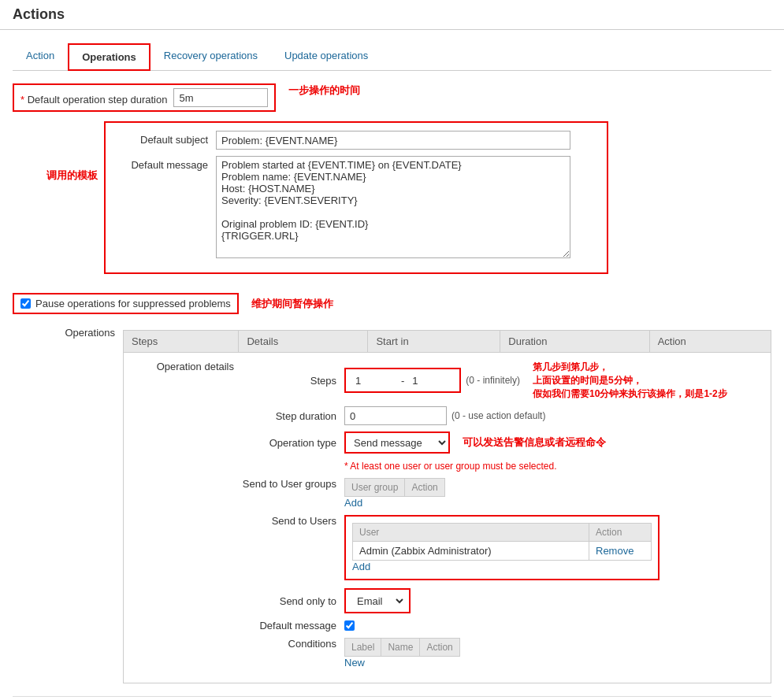 The height and width of the screenshot is (700, 784). I want to click on conditions-row: Conditions Label Name, so click(503, 654).